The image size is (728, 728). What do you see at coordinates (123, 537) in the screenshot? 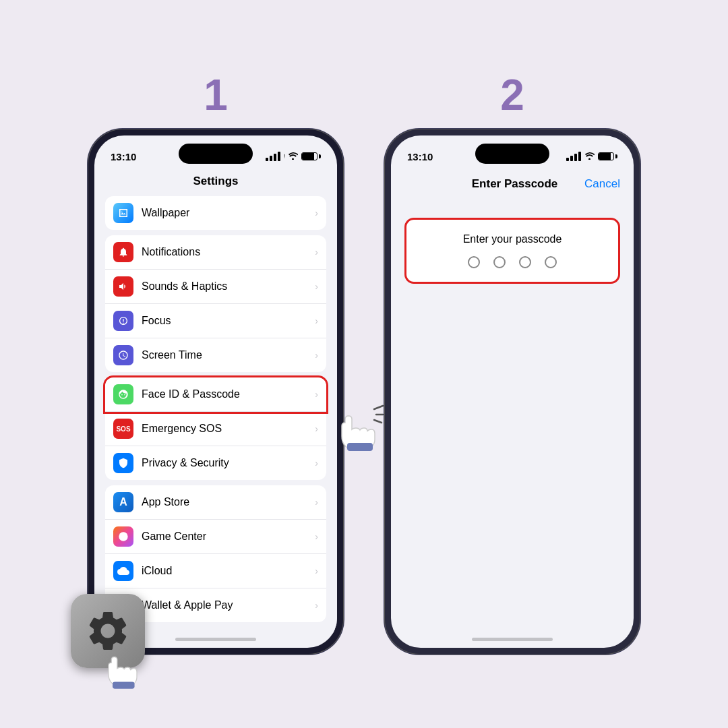
I see `gamecenter-icon` at bounding box center [123, 537].